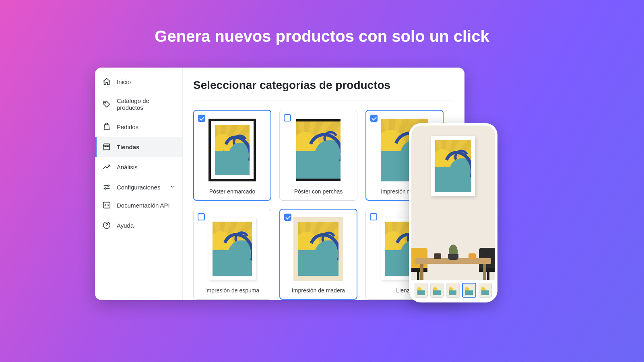 This screenshot has height=362, width=644. What do you see at coordinates (107, 82) in the screenshot?
I see `home-icon` at bounding box center [107, 82].